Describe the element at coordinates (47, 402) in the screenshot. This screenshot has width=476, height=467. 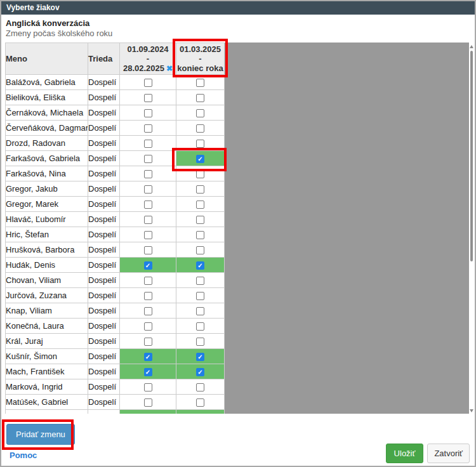
I see `student-name: Matúšek, Gabriel` at that location.